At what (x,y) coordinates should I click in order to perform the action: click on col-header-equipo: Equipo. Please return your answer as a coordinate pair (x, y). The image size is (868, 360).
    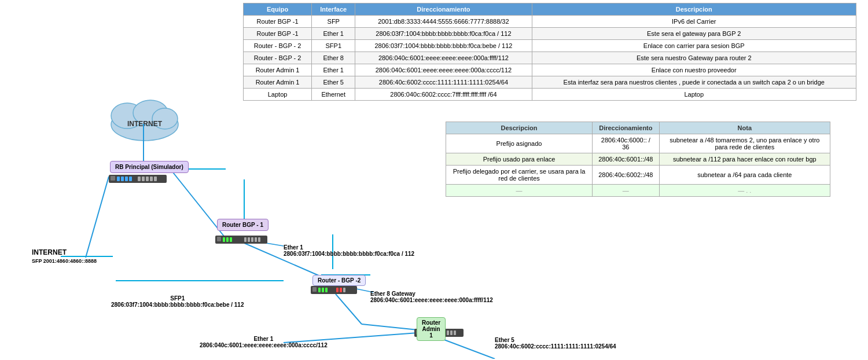
    Looking at the image, I should click on (278, 9).